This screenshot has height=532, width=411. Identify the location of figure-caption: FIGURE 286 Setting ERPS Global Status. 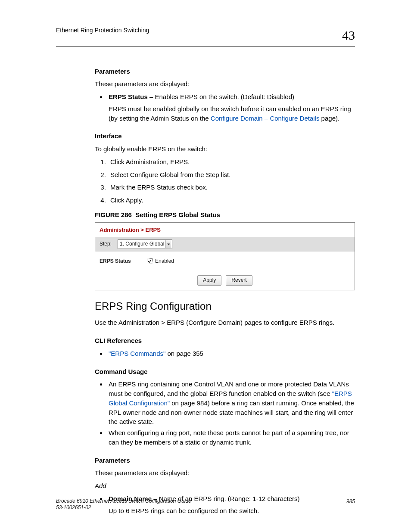
(225, 215).